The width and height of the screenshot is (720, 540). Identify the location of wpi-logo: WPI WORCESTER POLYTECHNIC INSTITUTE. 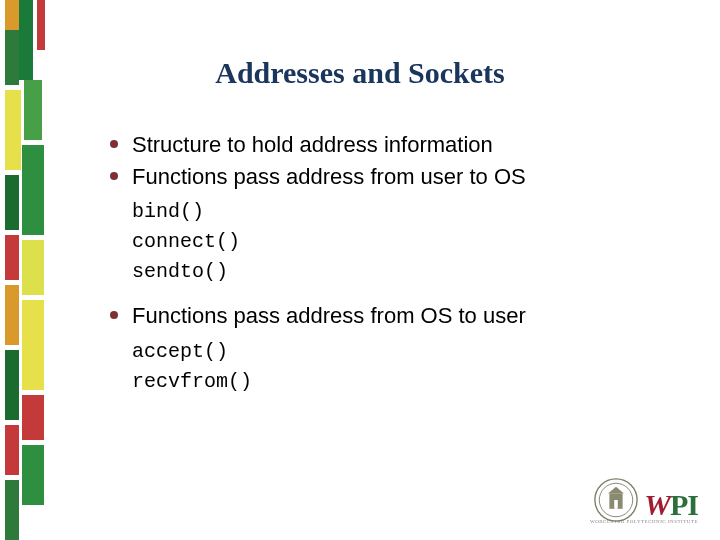
(646, 500).